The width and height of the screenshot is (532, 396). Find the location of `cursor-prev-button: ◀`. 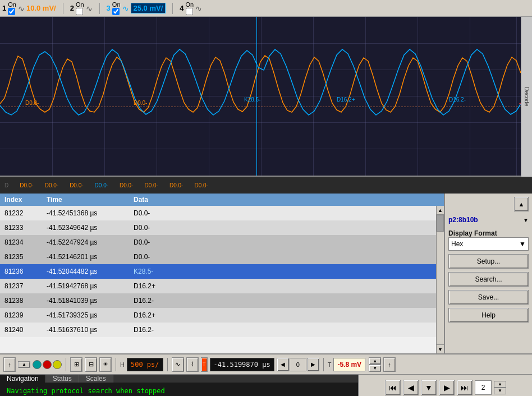

cursor-prev-button: ◀ is located at coordinates (283, 365).